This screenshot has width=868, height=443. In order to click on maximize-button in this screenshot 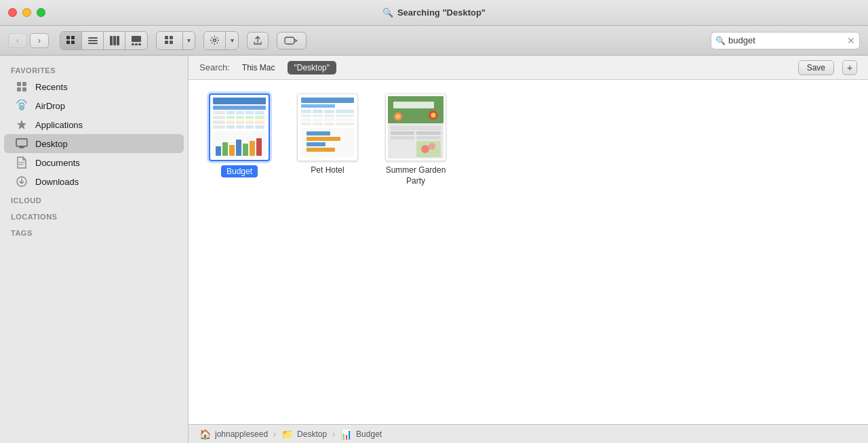, I will do `click(41, 12)`.